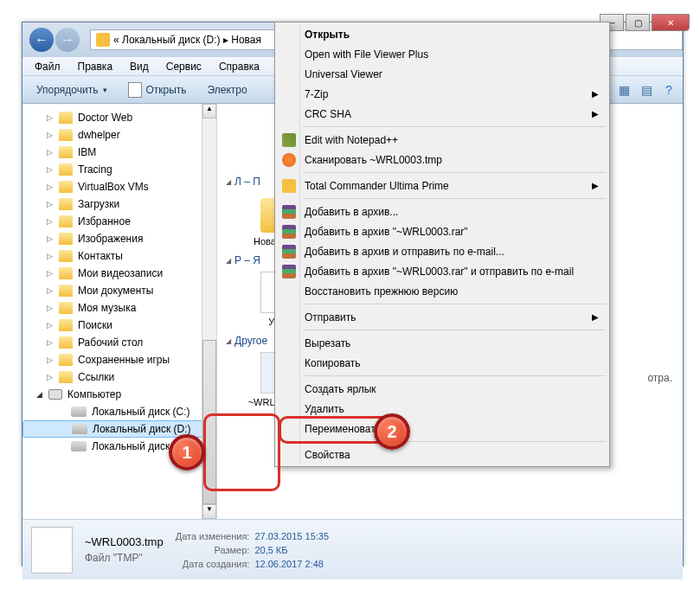  I want to click on open-button: Открыть, so click(157, 90).